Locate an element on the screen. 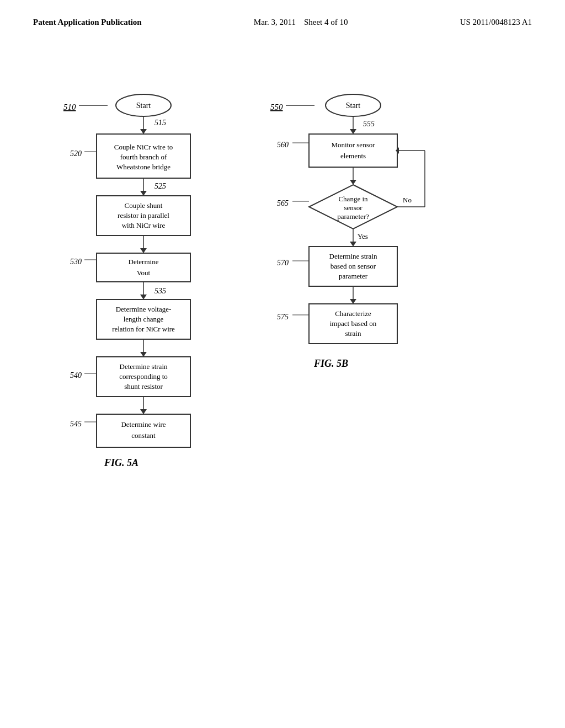 This screenshot has width=565, height=728. publication-date: Mar. 3, 2011 Sheet 4 of 10 is located at coordinates (301, 22).